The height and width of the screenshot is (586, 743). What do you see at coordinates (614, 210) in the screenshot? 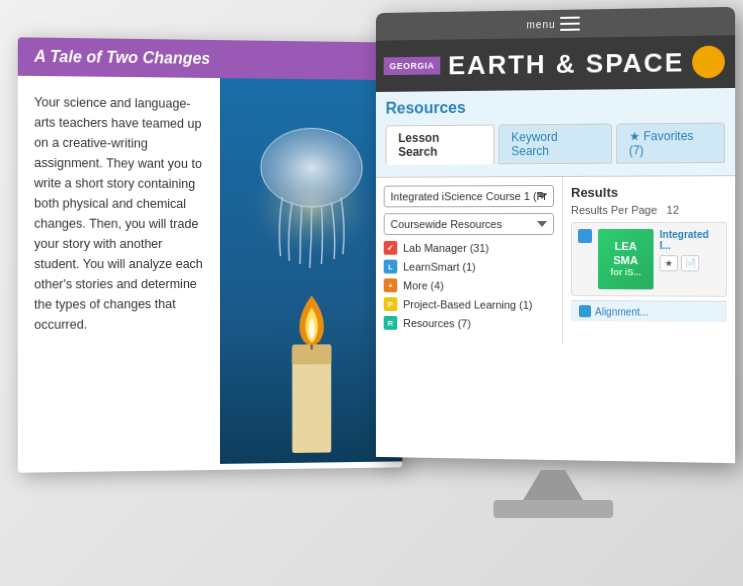
I see `per-page-label: Results Per Page` at bounding box center [614, 210].